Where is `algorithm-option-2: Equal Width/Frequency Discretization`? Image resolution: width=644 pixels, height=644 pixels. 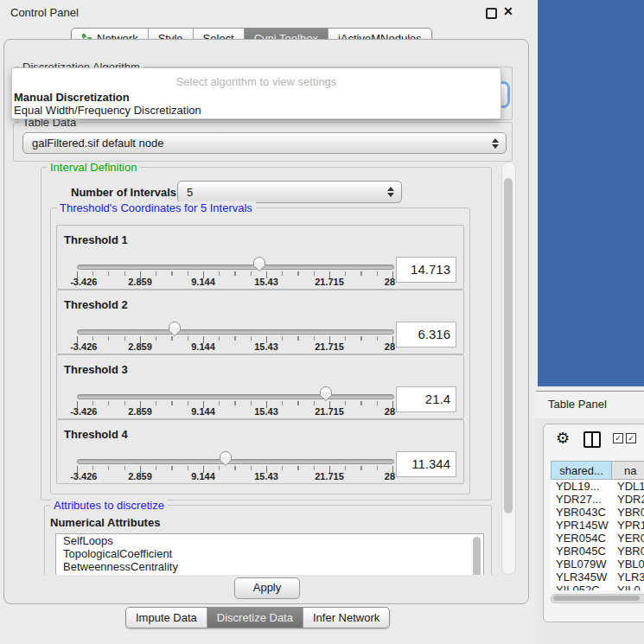 algorithm-option-2: Equal Width/Frequency Discretization is located at coordinates (256, 111).